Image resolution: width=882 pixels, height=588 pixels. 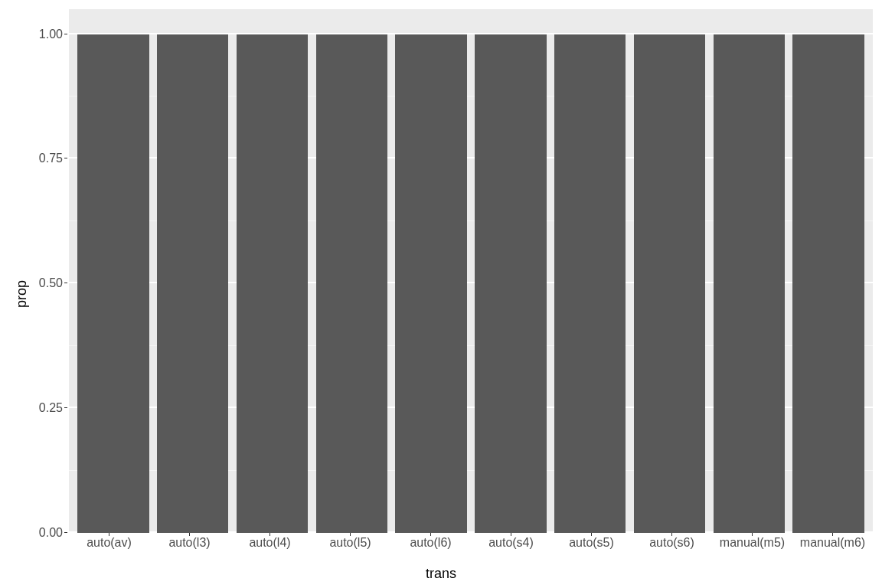 I want to click on x-tick-label: auto(s5), so click(x=591, y=547).